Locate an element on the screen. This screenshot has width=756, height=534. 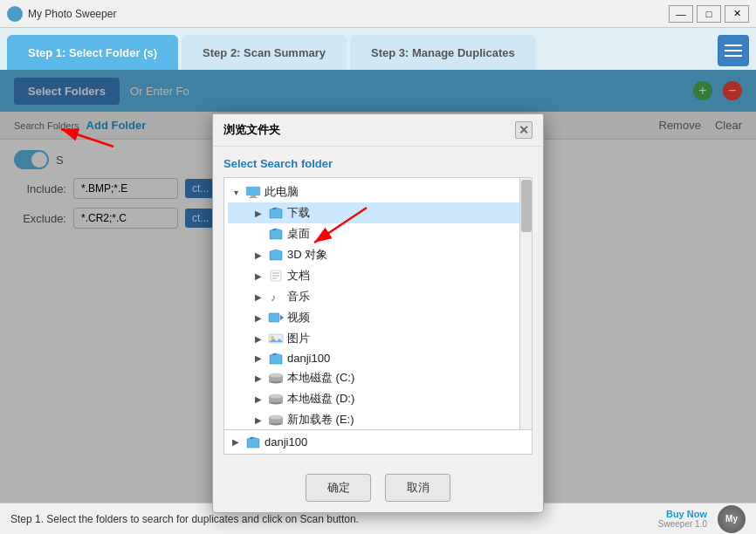
drive-d-icon is located at coordinates (276, 399).